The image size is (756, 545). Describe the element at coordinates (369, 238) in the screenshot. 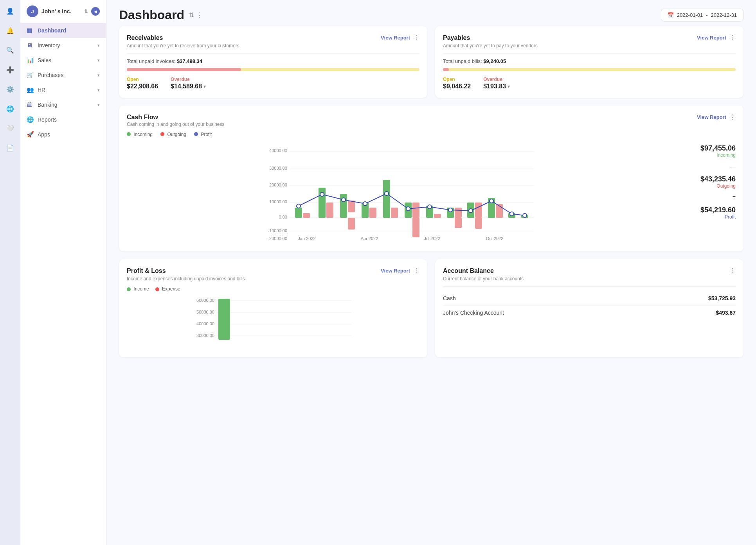

I see `svg-text: Apr 2022` at that location.